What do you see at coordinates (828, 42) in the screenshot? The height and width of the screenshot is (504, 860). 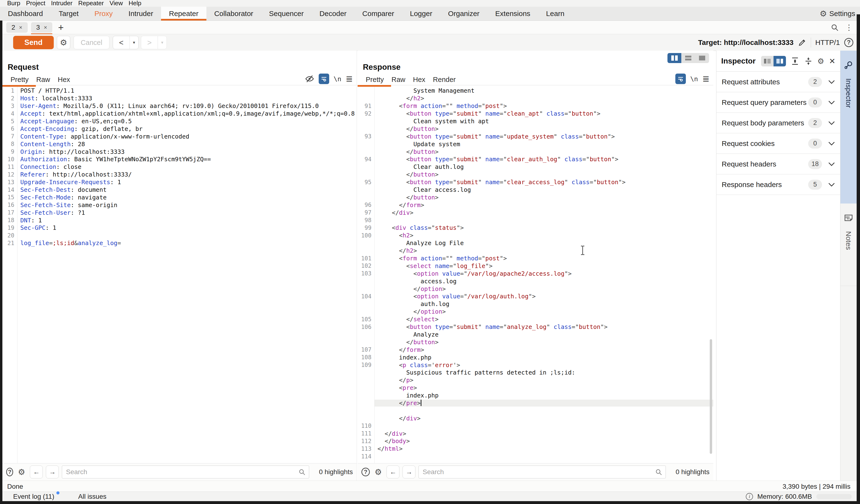 I see `http-version-label: HTTP/1` at bounding box center [828, 42].